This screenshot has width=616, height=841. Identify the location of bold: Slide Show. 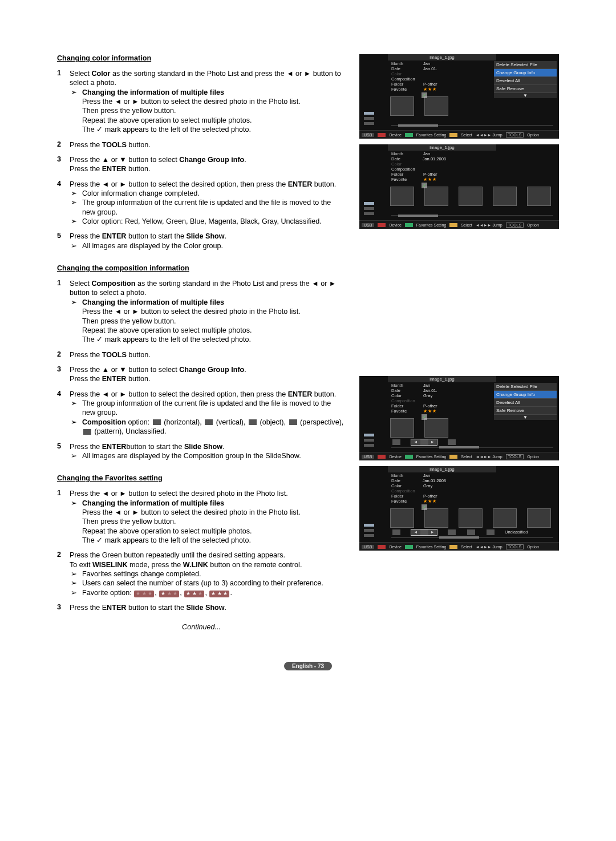
(205, 236).